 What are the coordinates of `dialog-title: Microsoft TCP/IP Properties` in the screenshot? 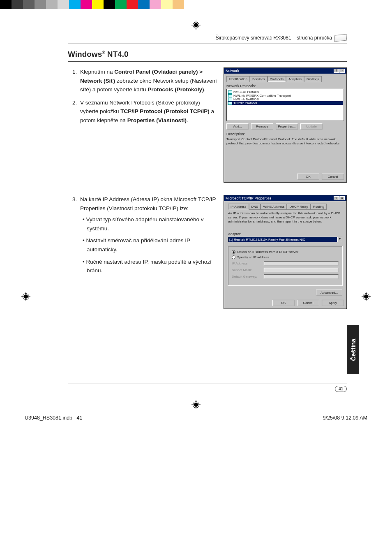 It's located at (279, 198).